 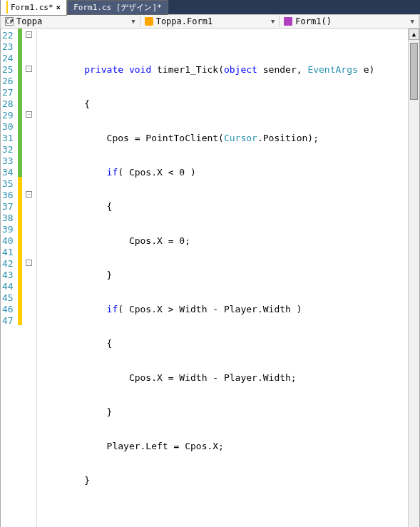 What do you see at coordinates (132, 138) in the screenshot?
I see `code-text: Cpos = PointToClient(` at bounding box center [132, 138].